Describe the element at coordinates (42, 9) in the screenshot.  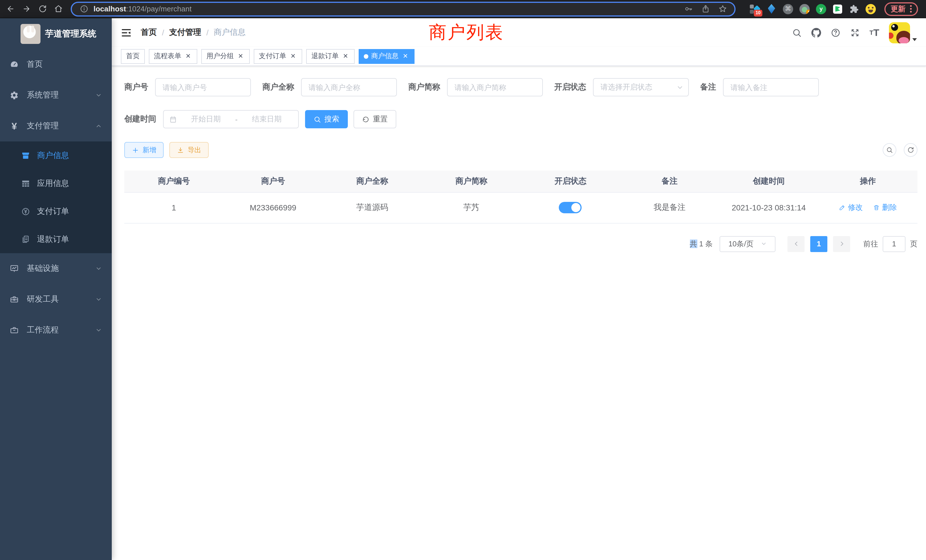
I see `browser-reload-button` at that location.